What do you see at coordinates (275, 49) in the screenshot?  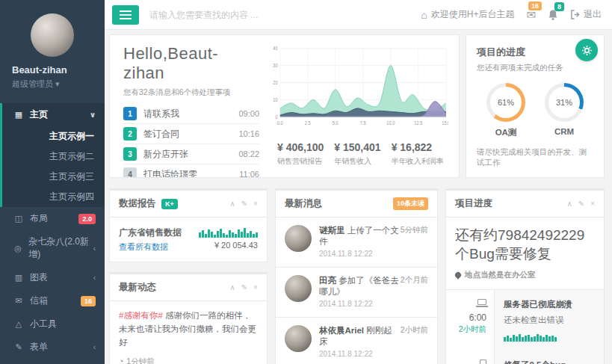 I see `svg-text: 40` at bounding box center [275, 49].